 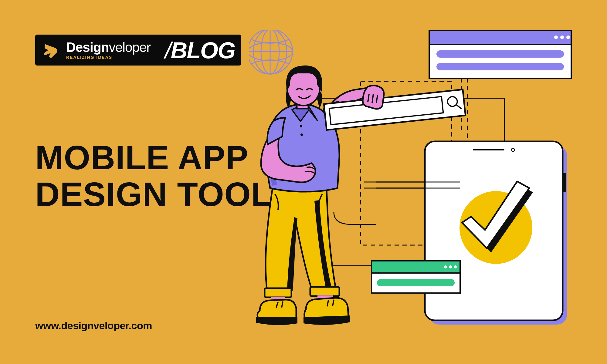 What do you see at coordinates (138, 50) in the screenshot?
I see `brand-logo-badge: Designveloper REALIZING IDEAS /BLOG` at bounding box center [138, 50].